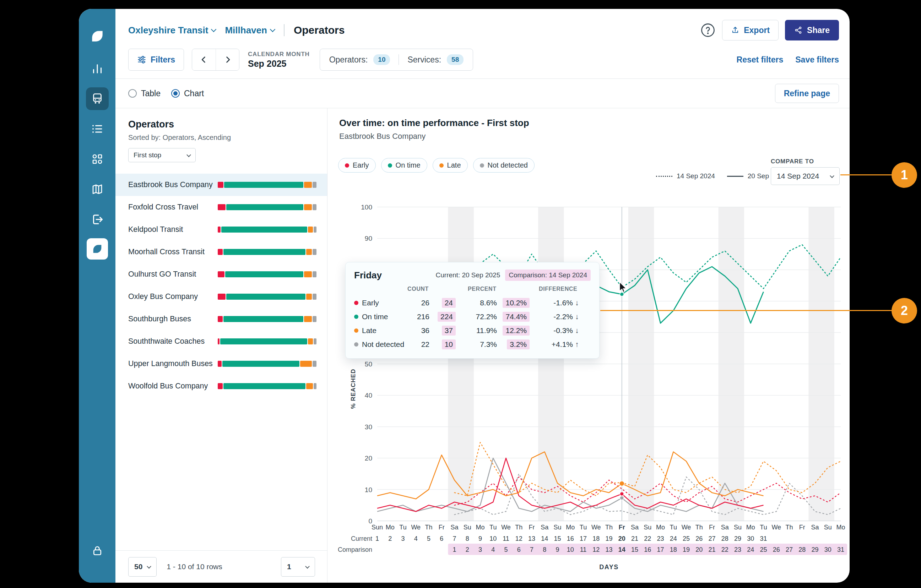  What do you see at coordinates (493, 539) in the screenshot?
I see `svg-text: 10` at bounding box center [493, 539].